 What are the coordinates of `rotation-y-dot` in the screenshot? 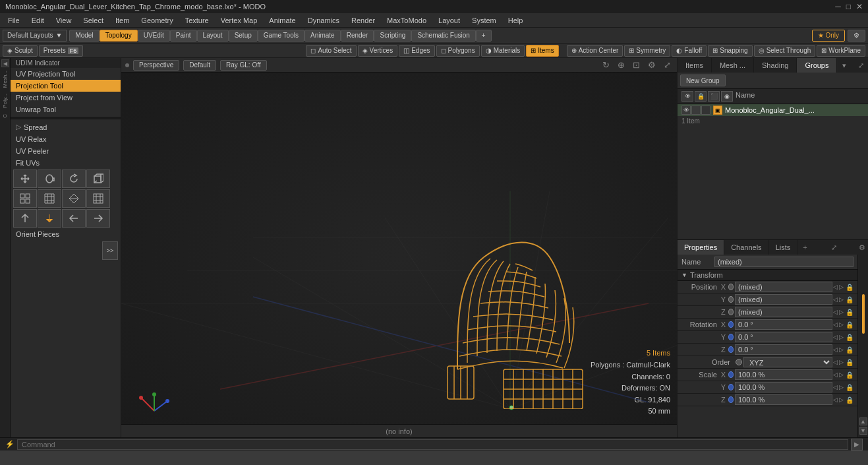 It's located at (731, 337).